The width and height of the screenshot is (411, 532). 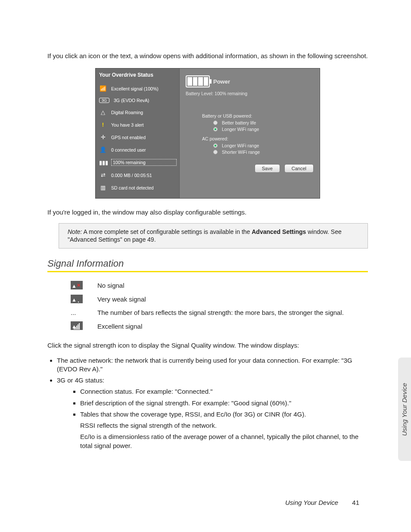 What do you see at coordinates (103, 163) in the screenshot?
I see `battery-icon: ▮▮▮` at bounding box center [103, 163].